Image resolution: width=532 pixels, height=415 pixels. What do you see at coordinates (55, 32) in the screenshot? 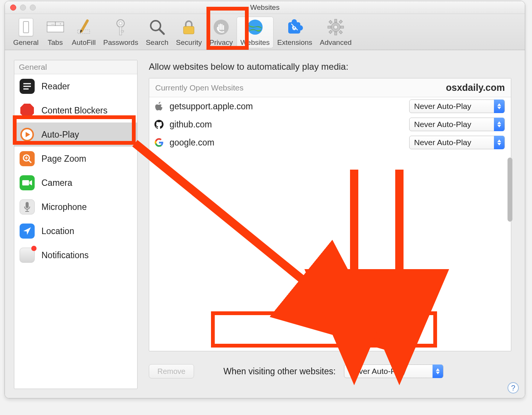
I see `toolbar-tabs: —+ Tabs` at bounding box center [55, 32].